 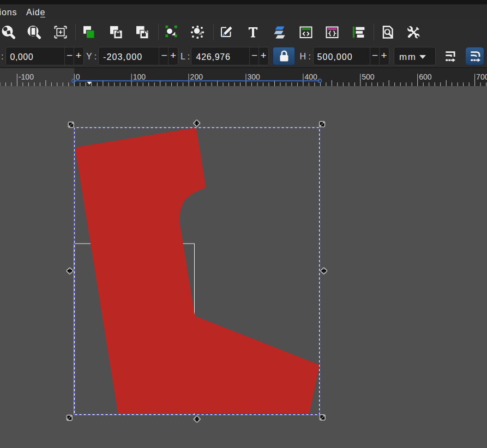 I want to click on svg-text: 500, so click(x=368, y=77).